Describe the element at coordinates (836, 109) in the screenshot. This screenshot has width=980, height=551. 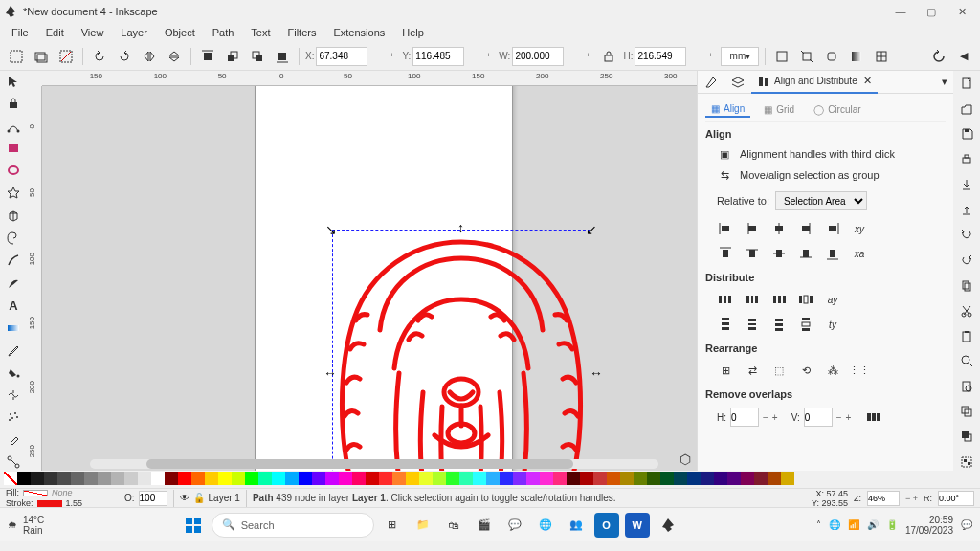
I see `subtab-circular: ◯ Circular` at that location.